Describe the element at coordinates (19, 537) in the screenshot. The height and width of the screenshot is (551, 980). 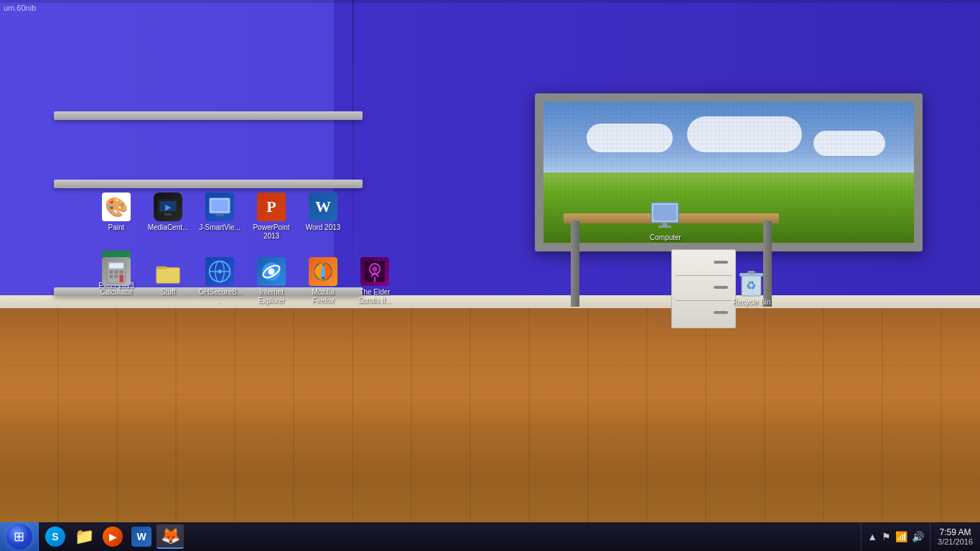
I see `start-orb: ⊞` at that location.